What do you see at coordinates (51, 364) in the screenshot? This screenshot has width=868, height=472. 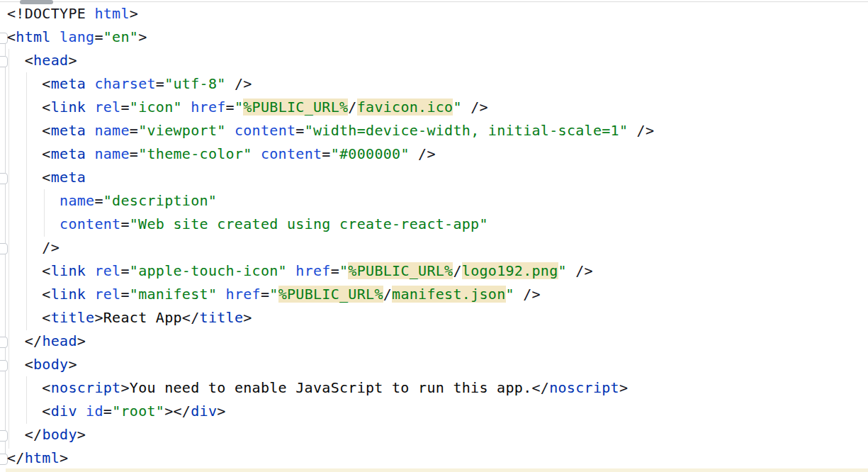 I see `code-token: body` at bounding box center [51, 364].